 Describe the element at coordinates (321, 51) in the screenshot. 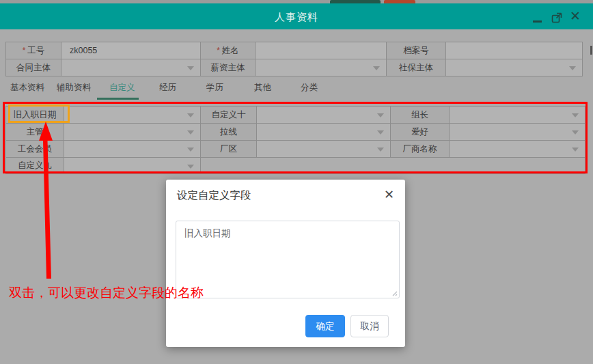

I see `name-input` at that location.